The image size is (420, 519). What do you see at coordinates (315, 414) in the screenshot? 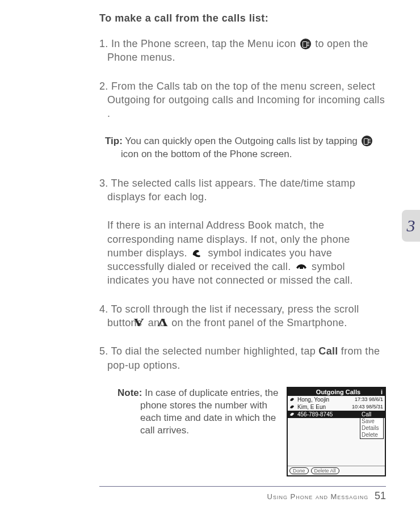
I see `scr-row-2-name: 456-789-8745` at bounding box center [315, 414].